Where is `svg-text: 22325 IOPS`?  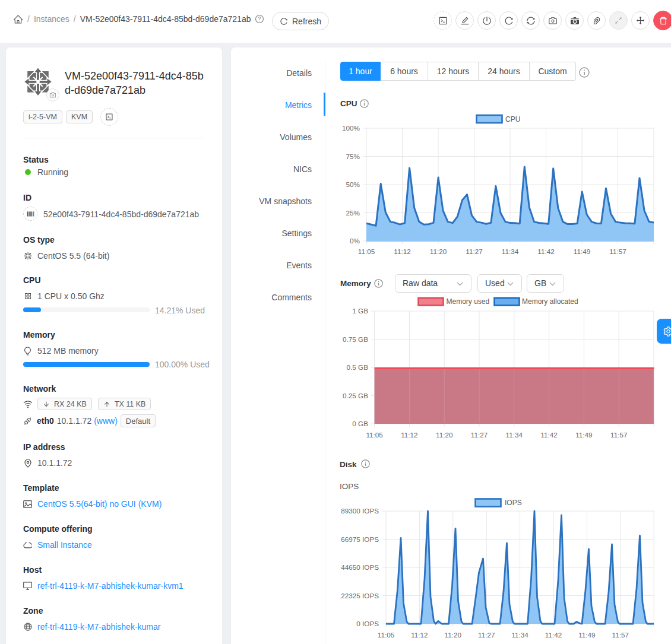 svg-text: 22325 IOPS is located at coordinates (360, 596).